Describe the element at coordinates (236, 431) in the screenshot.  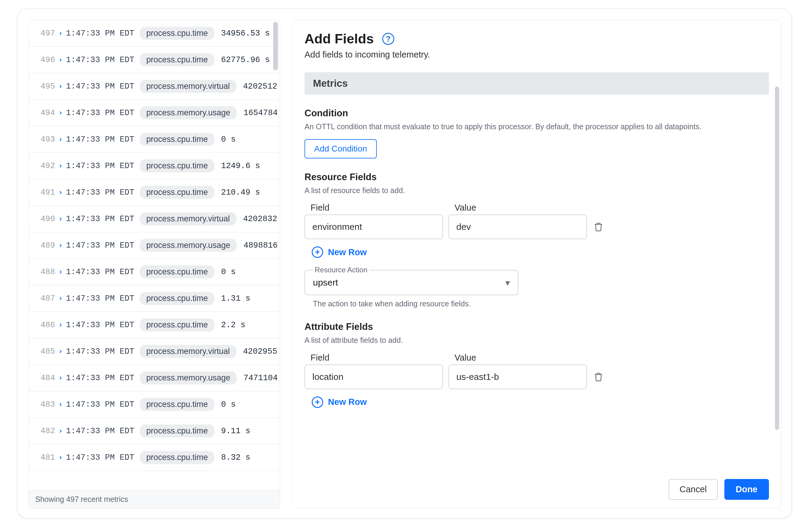
I see `metric-value: 9.11 s` at that location.